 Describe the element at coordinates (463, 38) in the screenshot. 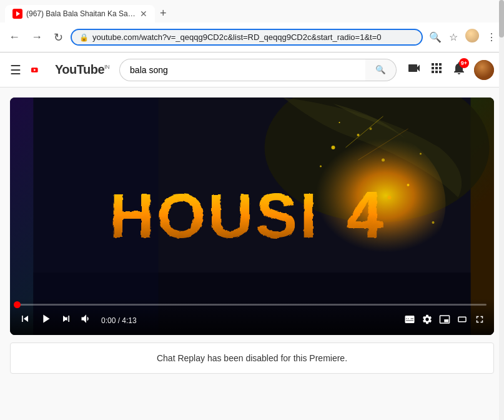

I see `browser-nav-icons: 🔍 ☆ ⋮` at that location.